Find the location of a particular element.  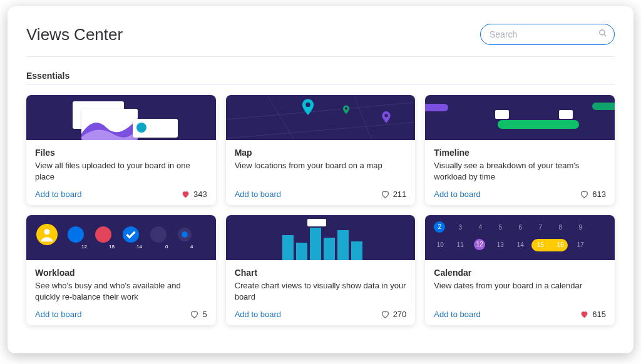

likes: 5 is located at coordinates (198, 314).